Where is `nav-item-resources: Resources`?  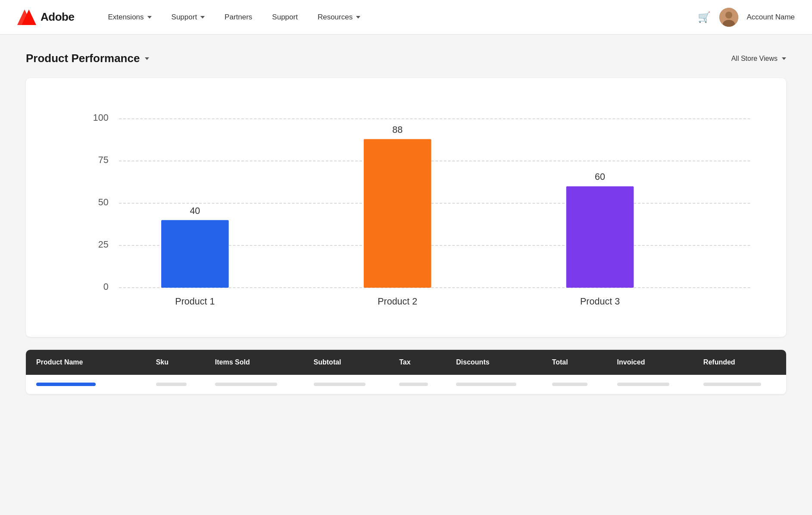
nav-item-resources: Resources is located at coordinates (339, 17).